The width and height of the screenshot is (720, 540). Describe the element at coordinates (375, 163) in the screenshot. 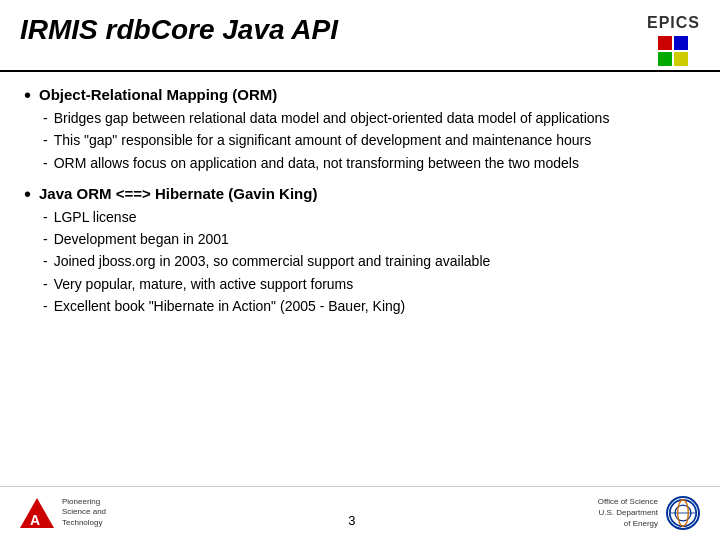

I see `sub-text-1-3: ORM allows focus on application and data…` at that location.